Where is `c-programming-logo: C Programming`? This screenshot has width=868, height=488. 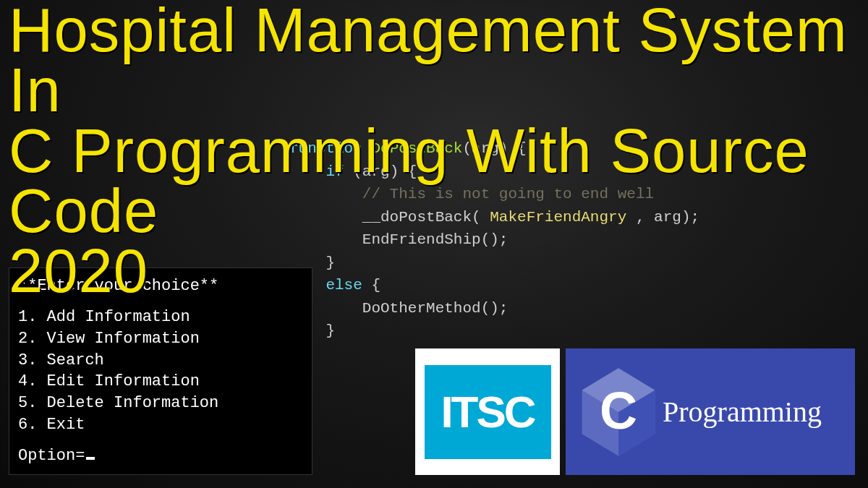 c-programming-logo: C Programming is located at coordinates (710, 412).